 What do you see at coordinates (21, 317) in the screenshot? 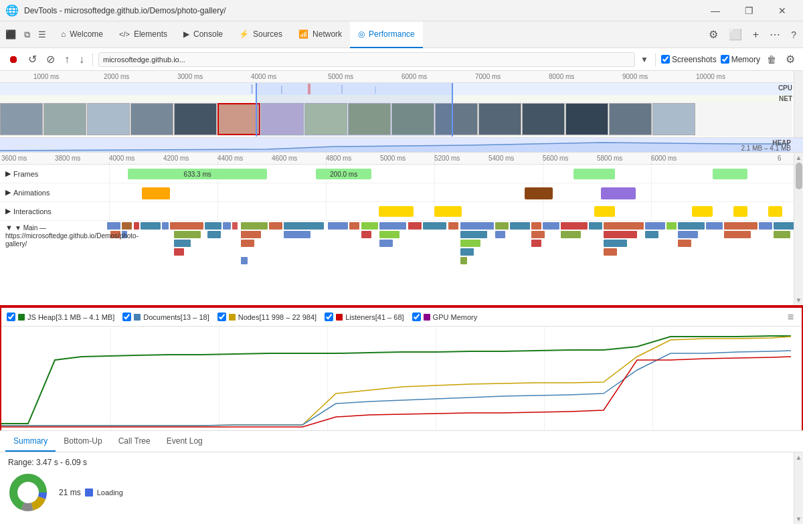
I see `jsheap-color` at bounding box center [21, 317].